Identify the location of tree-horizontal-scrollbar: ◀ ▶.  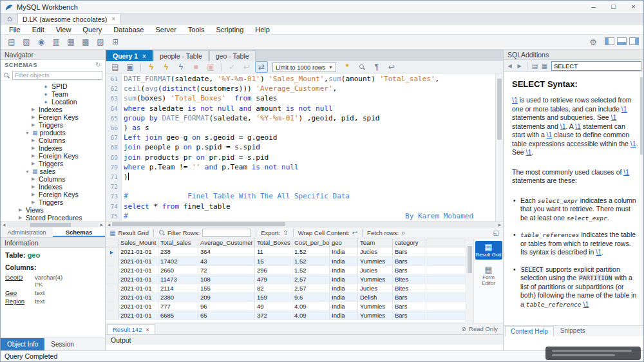
(53, 224).